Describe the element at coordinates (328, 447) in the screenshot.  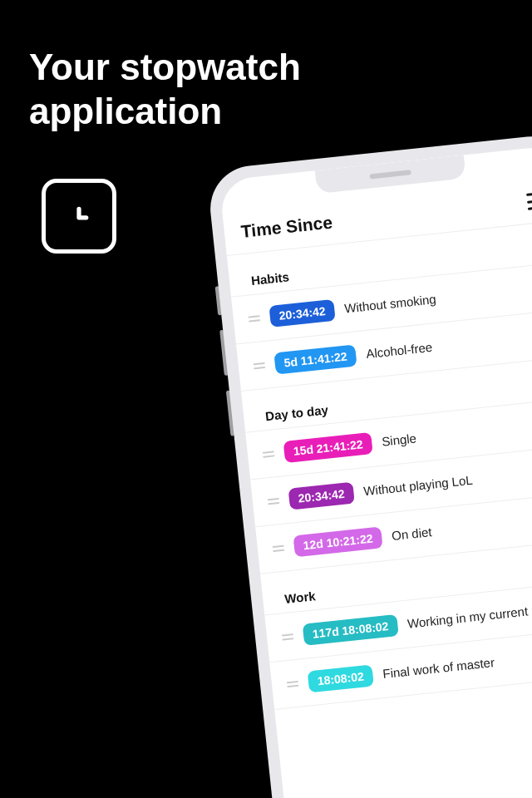
I see `time-pill: 15d 21:41:22` at that location.